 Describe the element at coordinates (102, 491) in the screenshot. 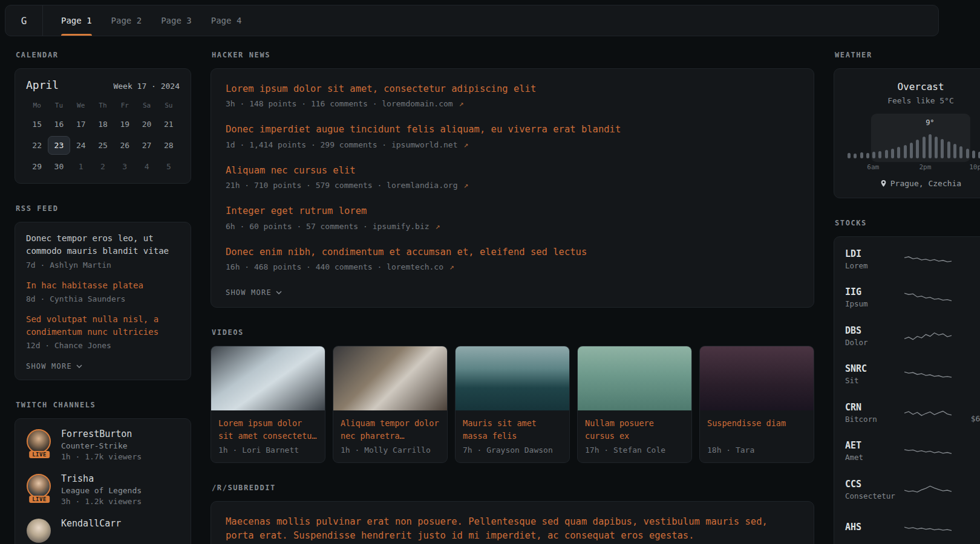

I see `channel-game: League of Legends` at that location.